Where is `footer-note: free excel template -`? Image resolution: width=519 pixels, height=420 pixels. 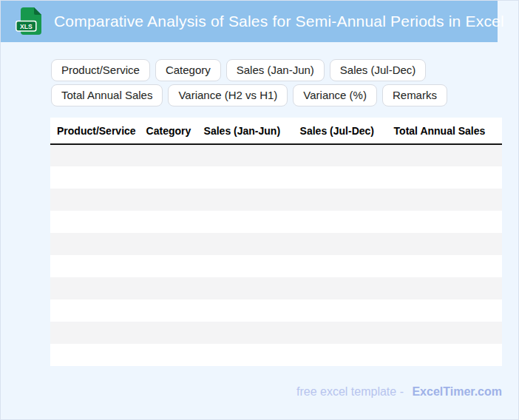 footer-note: free excel template - is located at coordinates (350, 392).